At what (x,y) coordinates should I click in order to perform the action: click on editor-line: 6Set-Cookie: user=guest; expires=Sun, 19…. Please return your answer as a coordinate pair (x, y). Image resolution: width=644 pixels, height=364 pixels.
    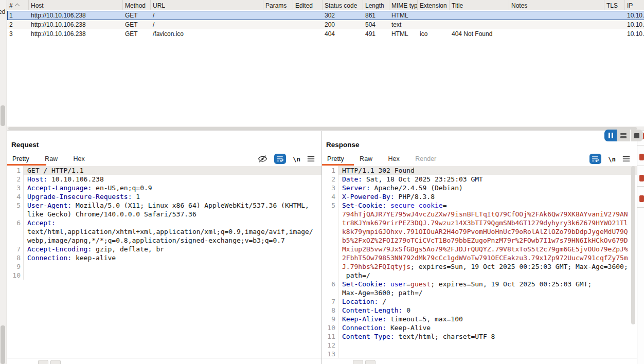
    Looking at the image, I should click on (479, 284).